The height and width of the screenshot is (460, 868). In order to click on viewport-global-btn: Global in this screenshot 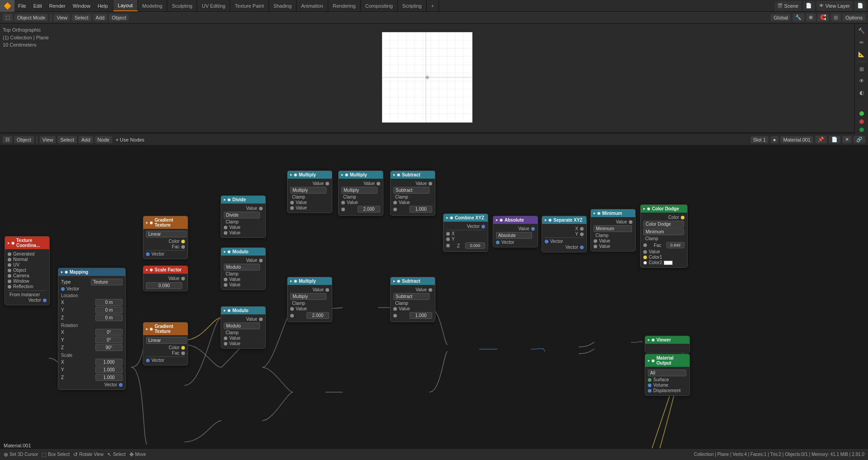, I will do `click(781, 18)`.